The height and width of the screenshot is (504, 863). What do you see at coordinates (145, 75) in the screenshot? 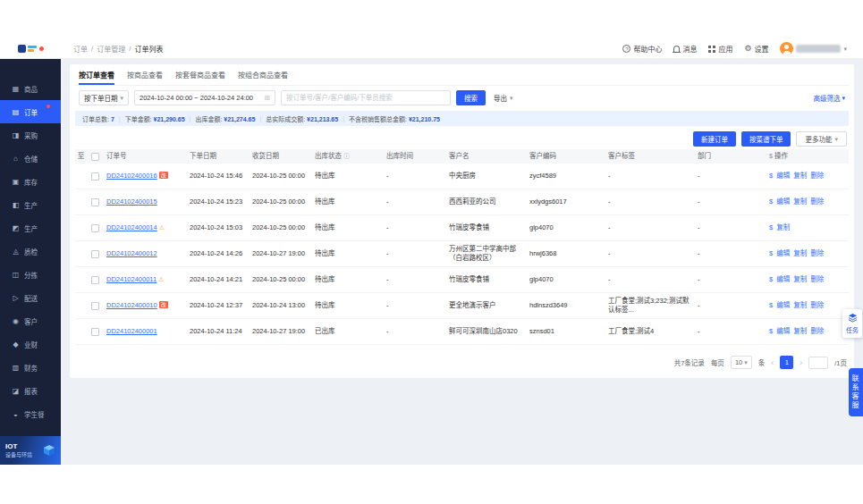
I see `view-tab: 按商品查看` at bounding box center [145, 75].